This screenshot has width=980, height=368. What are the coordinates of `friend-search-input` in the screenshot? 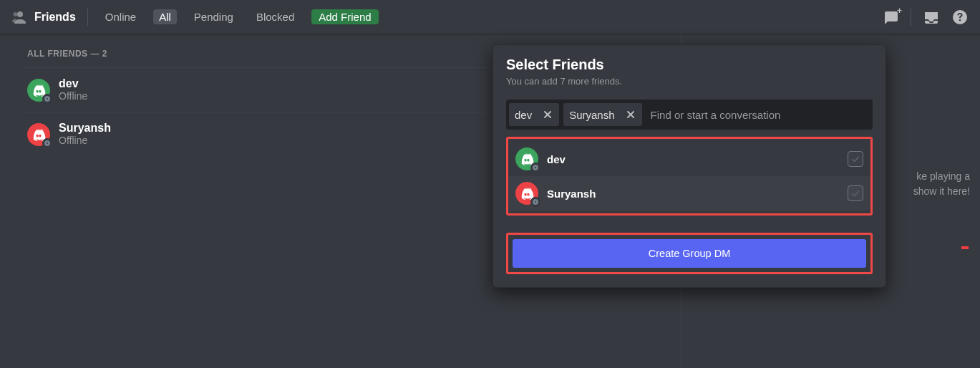 It's located at (758, 115).